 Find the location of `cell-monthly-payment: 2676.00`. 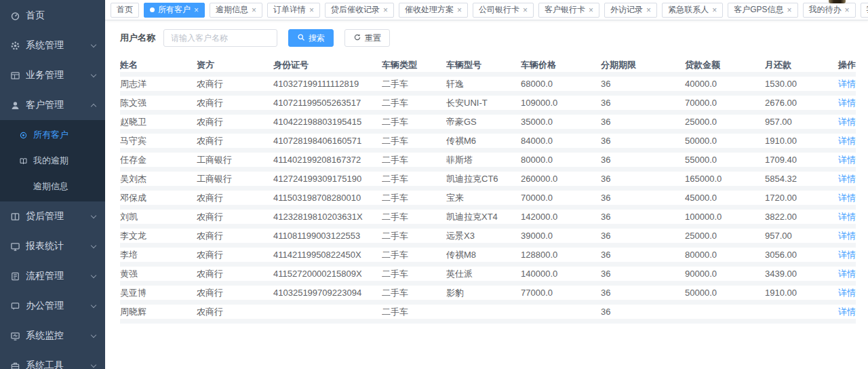

cell-monthly-payment: 2676.00 is located at coordinates (800, 103).